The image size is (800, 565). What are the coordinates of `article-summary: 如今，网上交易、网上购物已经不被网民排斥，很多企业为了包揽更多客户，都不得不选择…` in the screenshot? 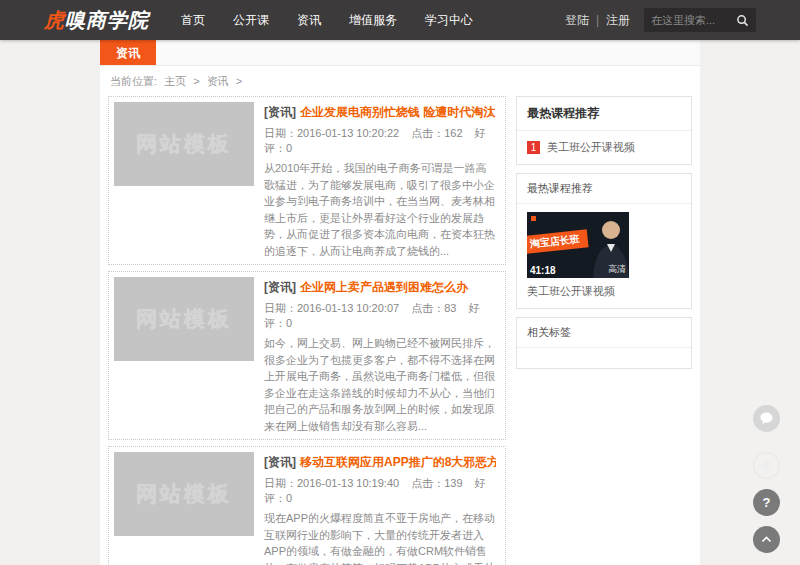 It's located at (380, 384).